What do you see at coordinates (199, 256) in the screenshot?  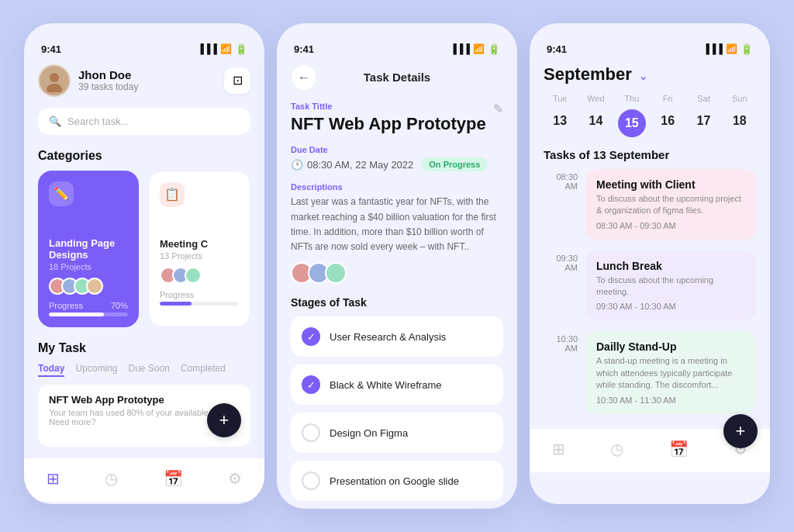 I see `cat-projects-meeting: 13 Projects` at bounding box center [199, 256].